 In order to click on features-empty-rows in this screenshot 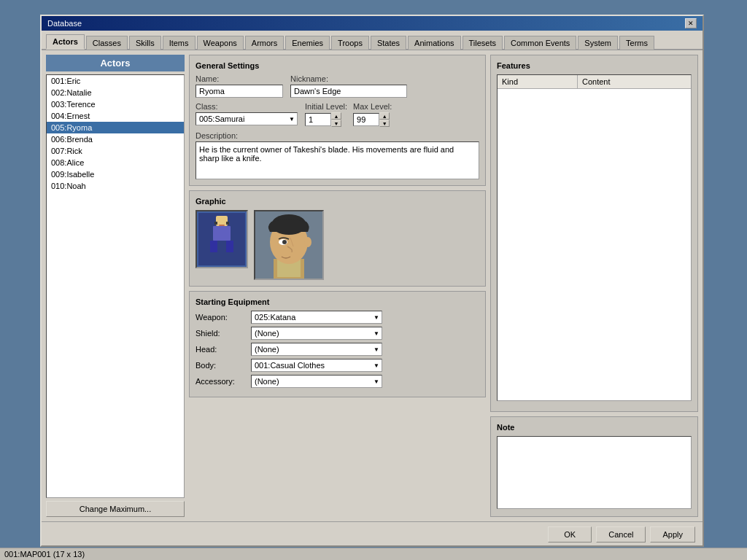, I will do `click(594, 198)`.